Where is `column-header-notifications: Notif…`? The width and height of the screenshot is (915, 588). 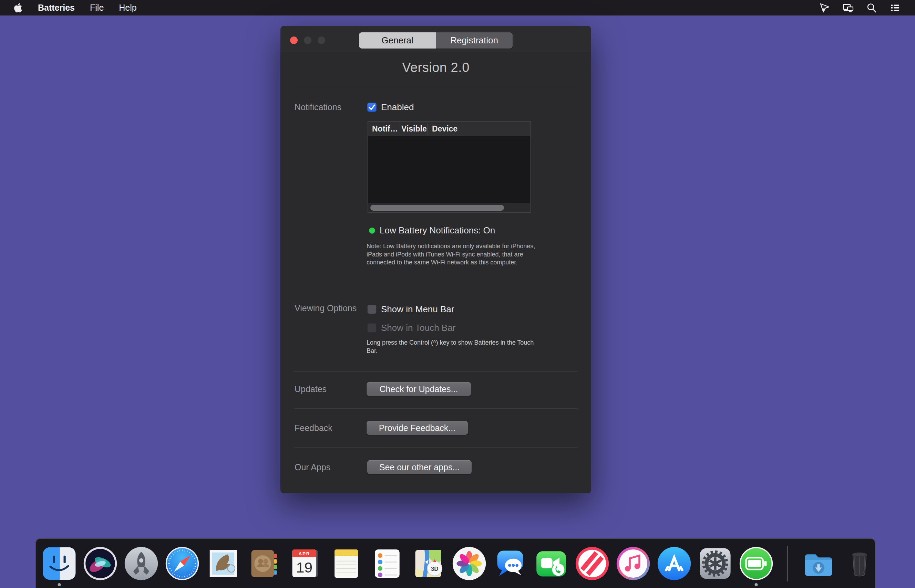
column-header-notifications: Notif… is located at coordinates (382, 129).